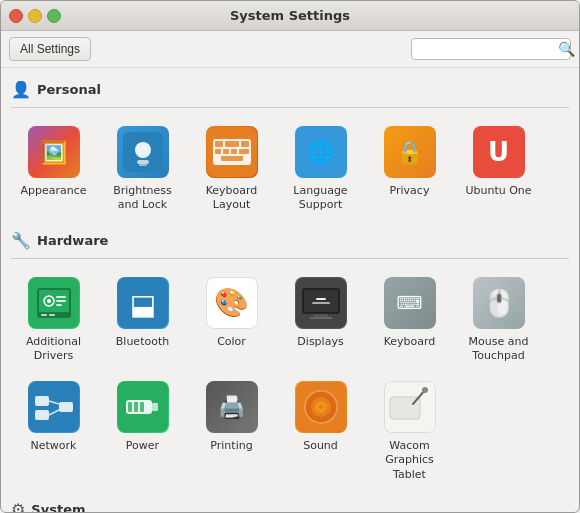  What do you see at coordinates (54, 430) in the screenshot?
I see `sidebar-item-network: Network` at bounding box center [54, 430].